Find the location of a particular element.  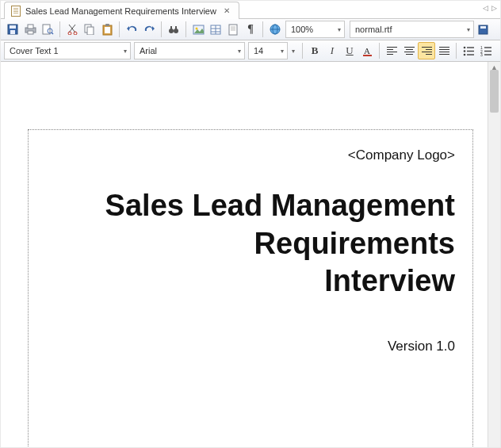

chevron-down-icon: ▾ is located at coordinates (293, 51).